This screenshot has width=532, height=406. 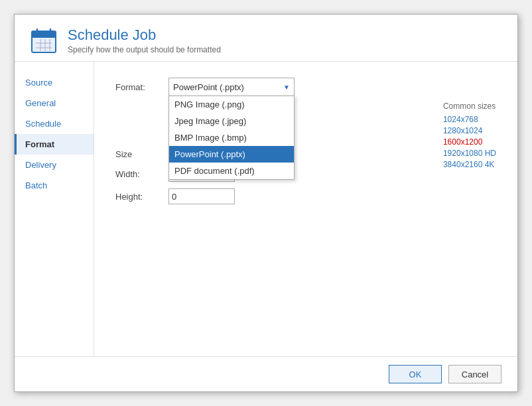 What do you see at coordinates (142, 174) in the screenshot?
I see `width-label: Width:` at bounding box center [142, 174].